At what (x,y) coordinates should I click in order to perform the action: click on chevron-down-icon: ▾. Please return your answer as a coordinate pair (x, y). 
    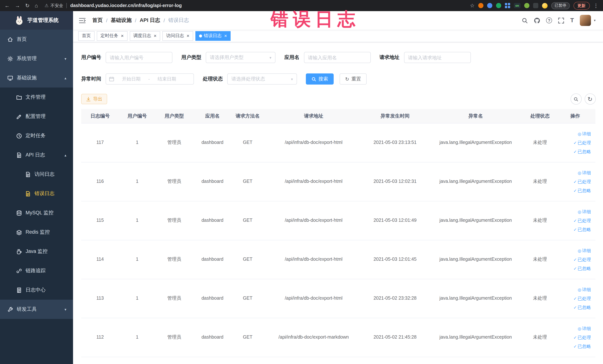
    Looking at the image, I should click on (595, 21).